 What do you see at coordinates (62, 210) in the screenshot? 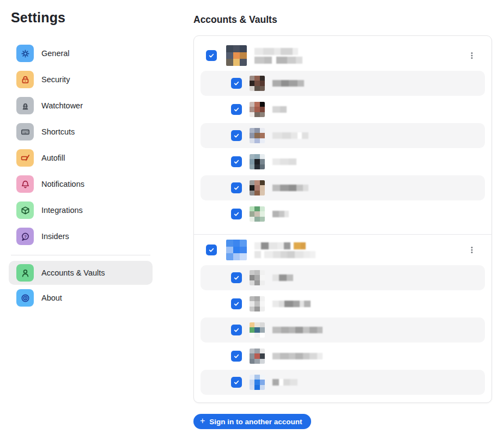
I see `sidebar-item-label: Integrations` at bounding box center [62, 210].